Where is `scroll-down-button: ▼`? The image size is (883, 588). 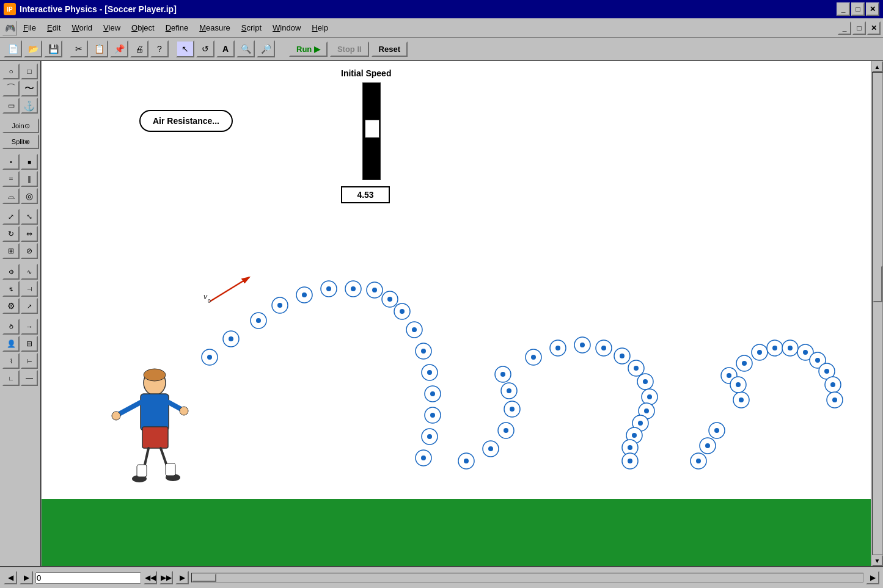
scroll-down-button: ▼ is located at coordinates (878, 561).